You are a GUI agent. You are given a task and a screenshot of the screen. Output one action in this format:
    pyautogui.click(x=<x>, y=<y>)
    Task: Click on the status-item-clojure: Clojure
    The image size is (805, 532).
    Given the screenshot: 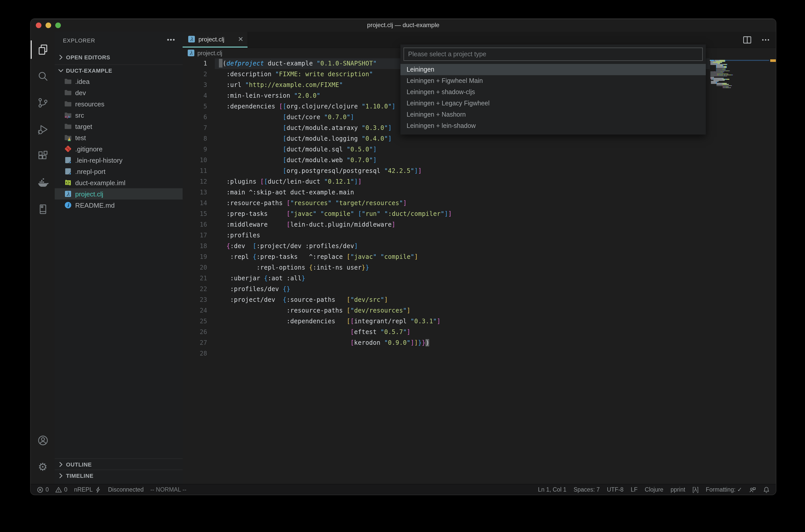 What is the action you would take?
    pyautogui.click(x=654, y=490)
    